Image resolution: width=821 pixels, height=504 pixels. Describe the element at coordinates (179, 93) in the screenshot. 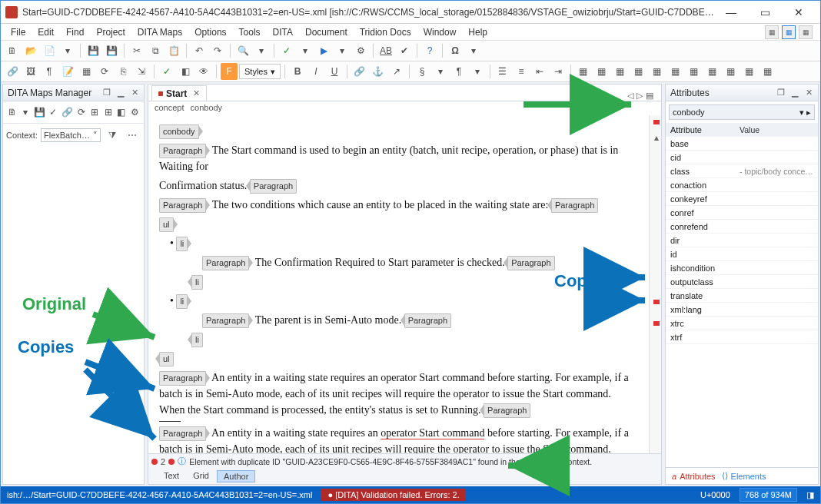

I see `editor-tab-start: Start ✕` at that location.